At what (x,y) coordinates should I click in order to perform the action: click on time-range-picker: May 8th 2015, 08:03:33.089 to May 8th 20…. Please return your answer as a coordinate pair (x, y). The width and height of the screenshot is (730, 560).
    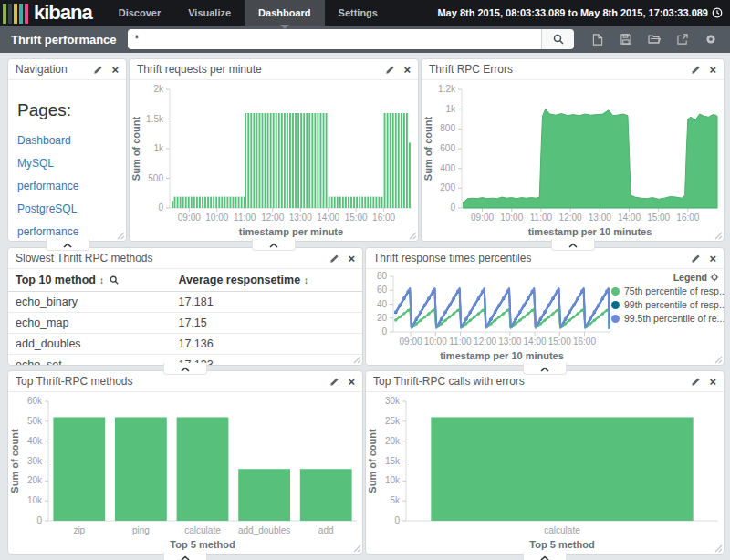
    Looking at the image, I should click on (584, 13).